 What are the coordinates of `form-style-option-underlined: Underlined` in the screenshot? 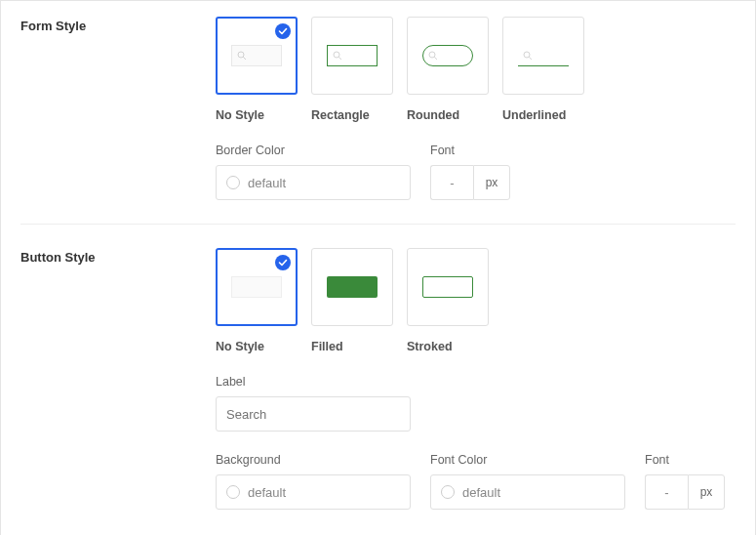 It's located at (543, 69).